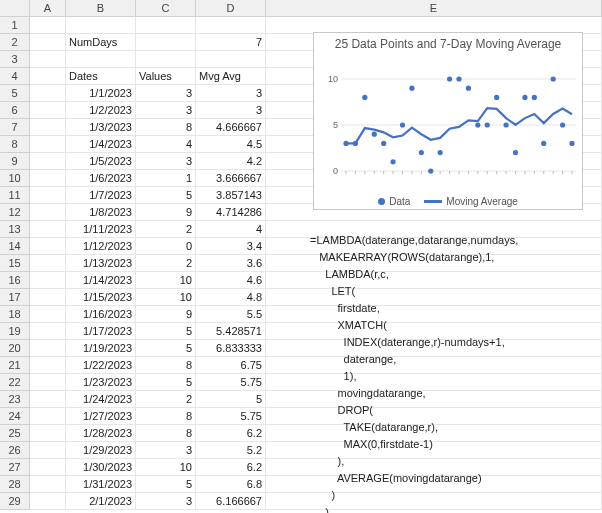 This screenshot has width=602, height=513. I want to click on cell-C22: 5, so click(166, 382).